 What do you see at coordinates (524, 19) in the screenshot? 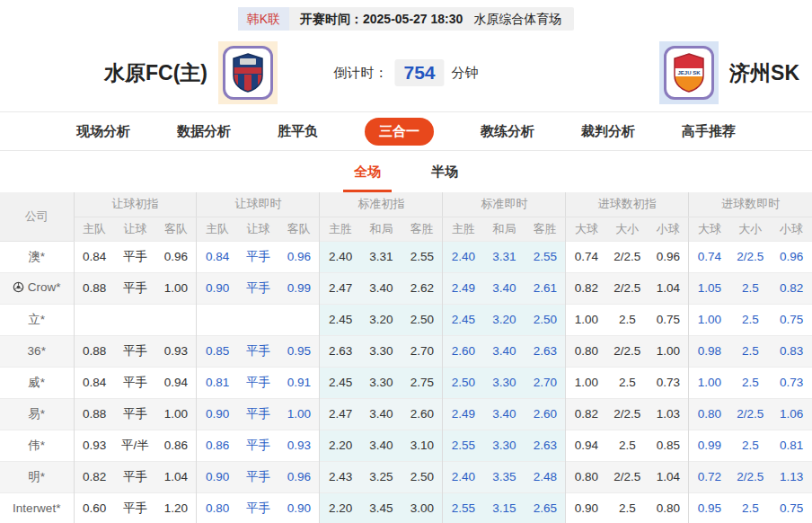
I see `venue: 水原综合体育场` at bounding box center [524, 19].